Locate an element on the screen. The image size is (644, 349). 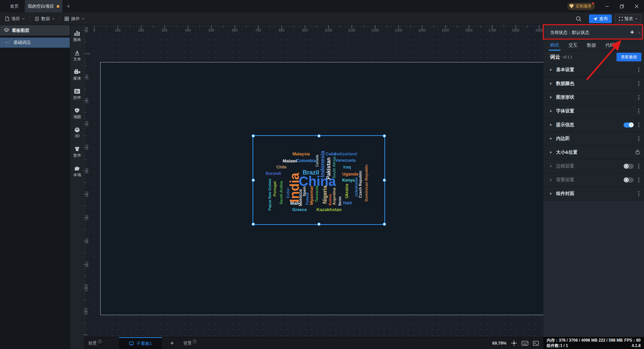
rail-item-文本: 文本 is located at coordinates (77, 56).